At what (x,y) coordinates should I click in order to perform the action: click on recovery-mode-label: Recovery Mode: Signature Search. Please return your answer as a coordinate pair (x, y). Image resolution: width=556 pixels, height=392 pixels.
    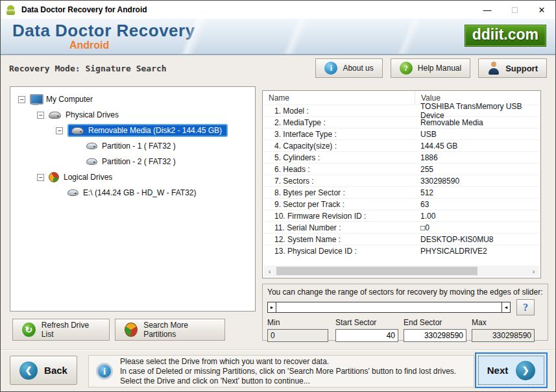
    Looking at the image, I should click on (88, 69).